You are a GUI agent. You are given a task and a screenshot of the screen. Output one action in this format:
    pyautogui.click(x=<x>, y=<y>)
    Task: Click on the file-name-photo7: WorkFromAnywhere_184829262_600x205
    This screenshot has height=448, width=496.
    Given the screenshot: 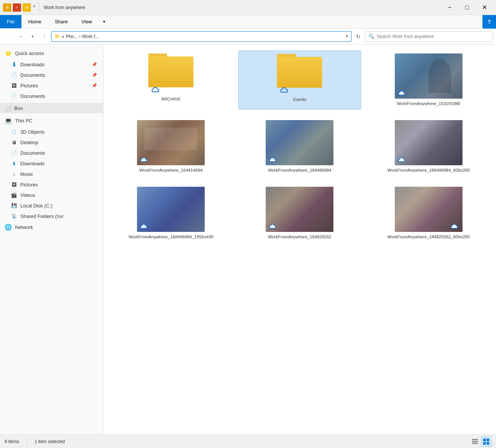 What is the action you would take?
    pyautogui.click(x=428, y=237)
    